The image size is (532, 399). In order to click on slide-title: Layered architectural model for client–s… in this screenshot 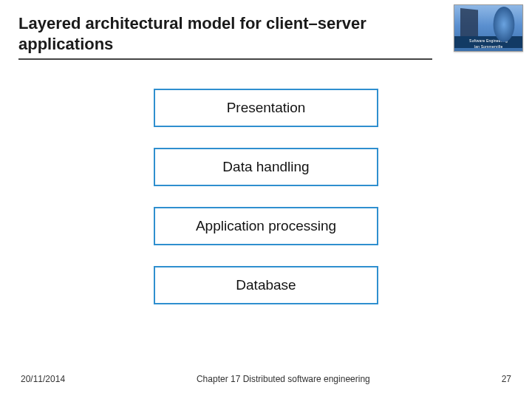, I will do `click(225, 37)`.